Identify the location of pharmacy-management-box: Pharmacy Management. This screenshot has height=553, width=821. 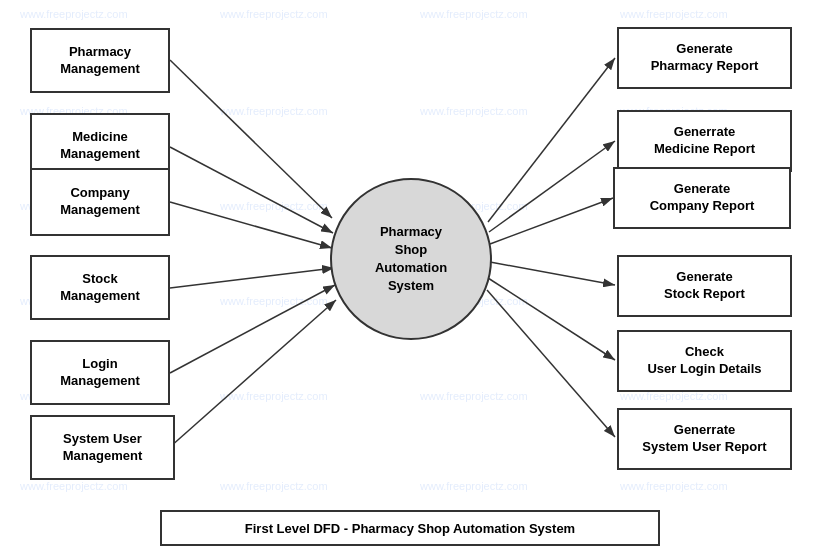
(100, 60).